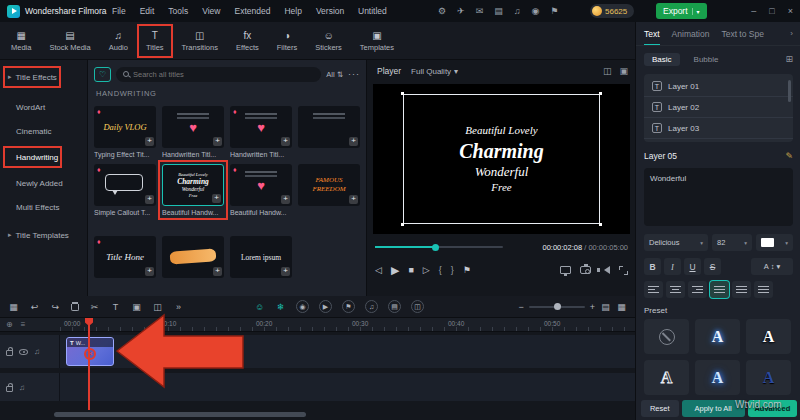 The width and height of the screenshot is (800, 420). Describe the element at coordinates (720, 290) in the screenshot. I see `align-justify-button` at that location.